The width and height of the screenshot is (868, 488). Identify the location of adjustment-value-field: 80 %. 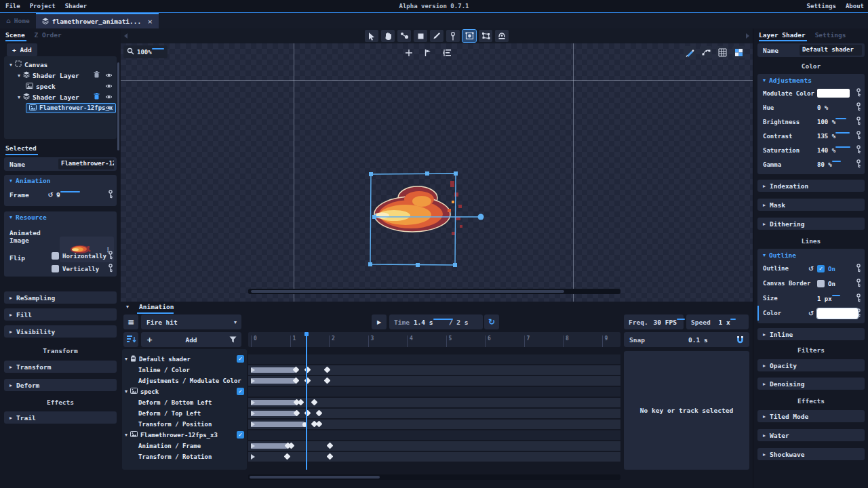
(835, 164).